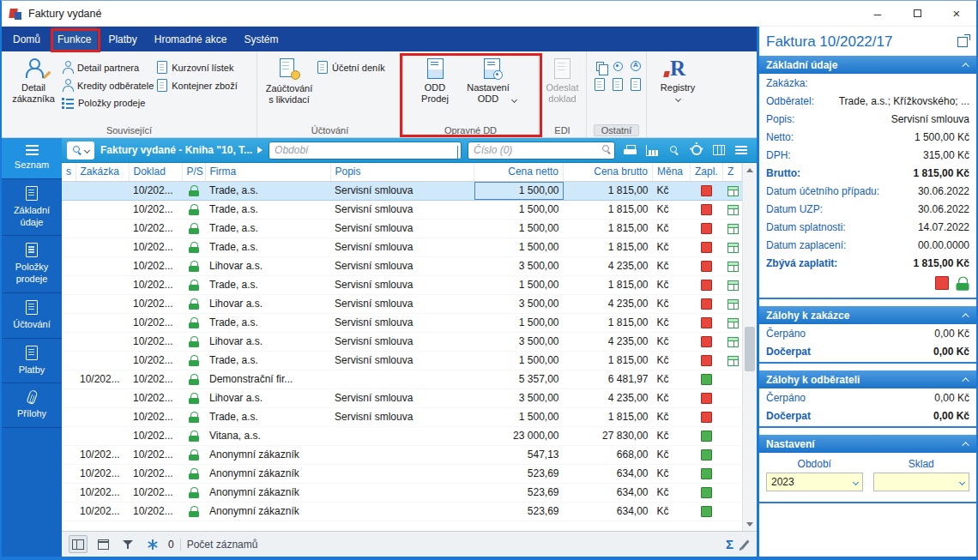  Describe the element at coordinates (630, 150) in the screenshot. I see `print-icon` at that location.